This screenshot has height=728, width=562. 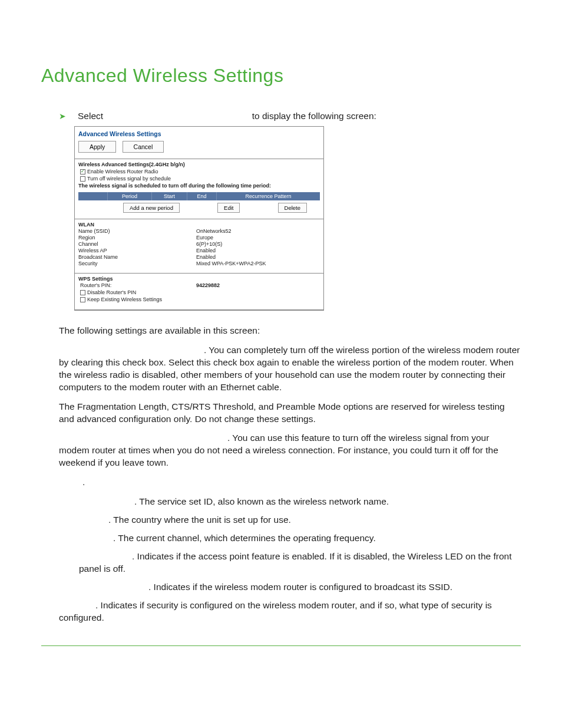 What do you see at coordinates (82, 299) in the screenshot?
I see `keep-existing-checkbox` at bounding box center [82, 299].